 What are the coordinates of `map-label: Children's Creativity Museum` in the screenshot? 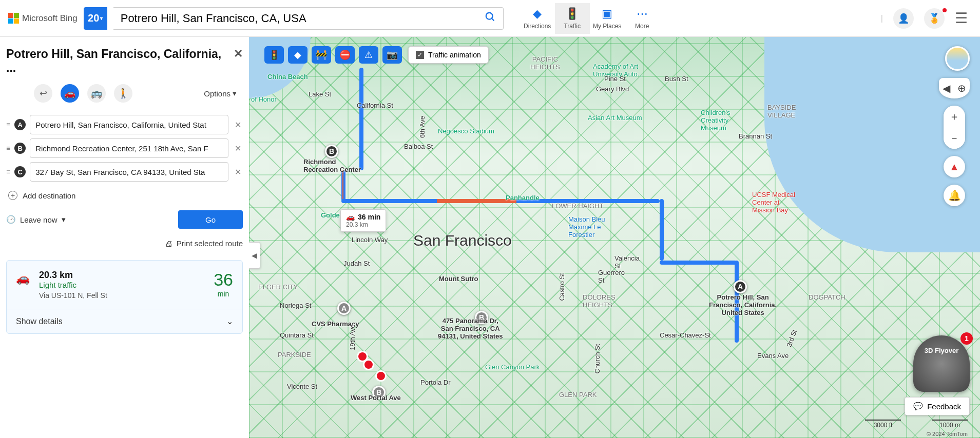 It's located at (716, 120).